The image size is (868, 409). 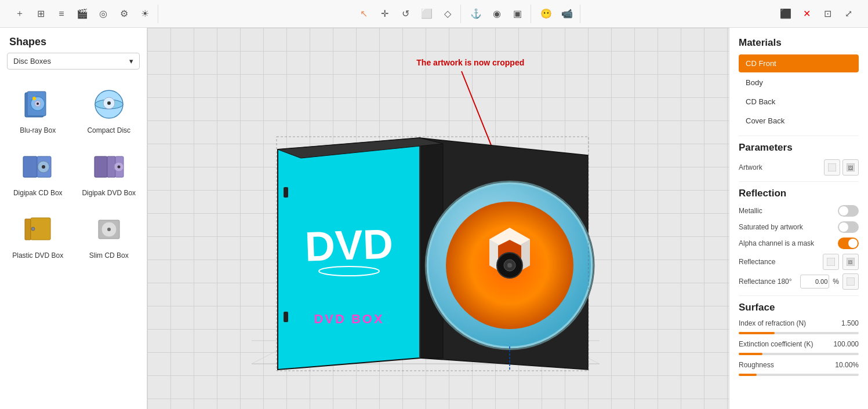 I want to click on alpha-toggle, so click(x=848, y=243).